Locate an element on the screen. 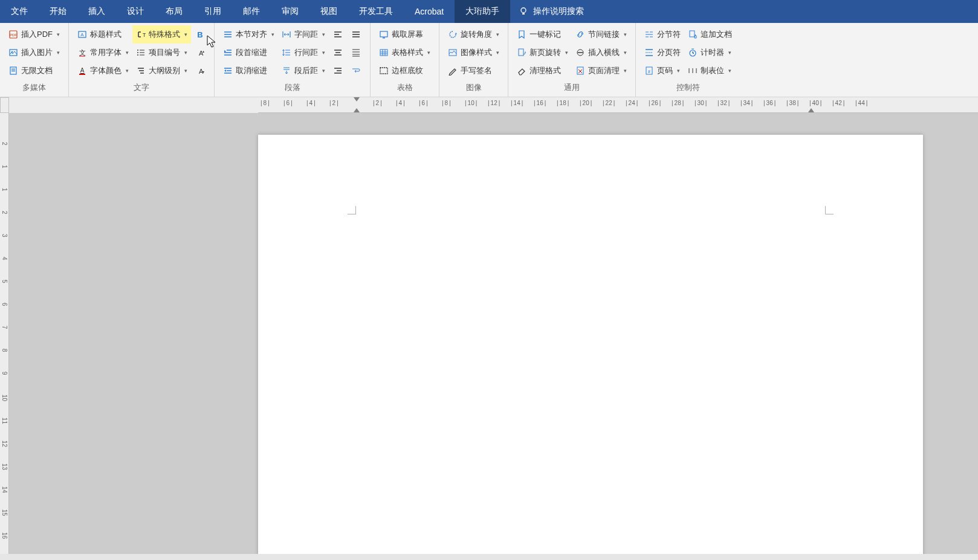 Image resolution: width=978 pixels, height=560 pixels. ruler-v-tick: 14 is located at coordinates (5, 489).